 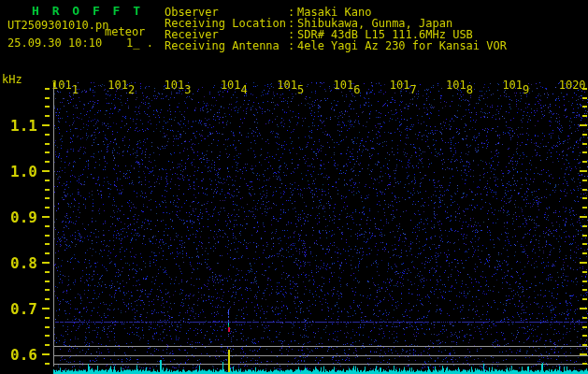 What do you see at coordinates (19, 217) in the screenshot?
I see `y-axis-label: 0.9` at bounding box center [19, 217].